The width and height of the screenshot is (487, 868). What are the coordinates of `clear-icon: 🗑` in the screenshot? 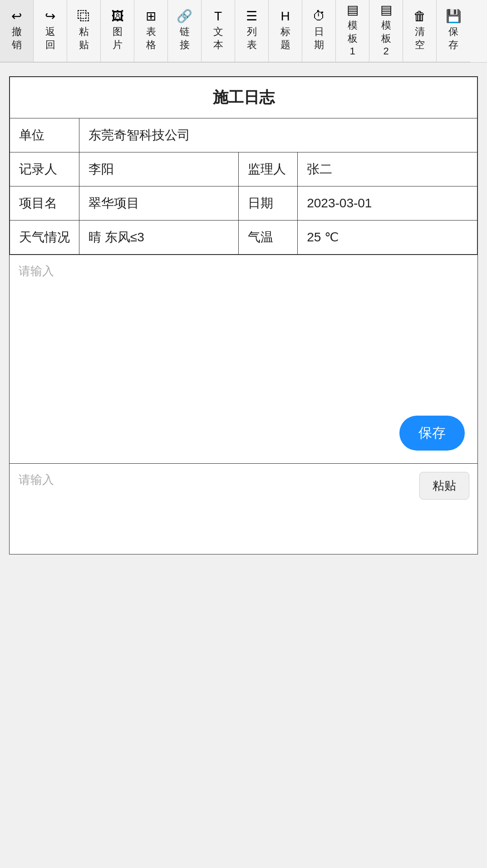 It's located at (420, 16).